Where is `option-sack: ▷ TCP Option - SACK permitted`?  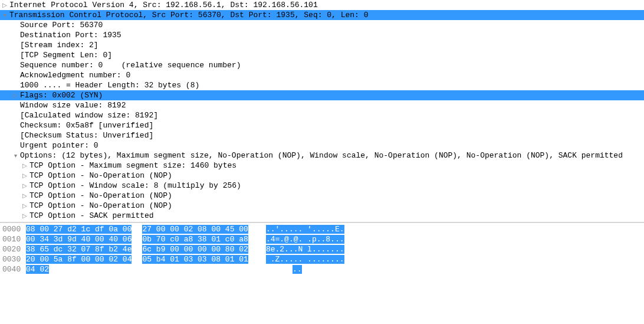 option-sack: ▷ TCP Option - SACK permitted is located at coordinates (322, 216).